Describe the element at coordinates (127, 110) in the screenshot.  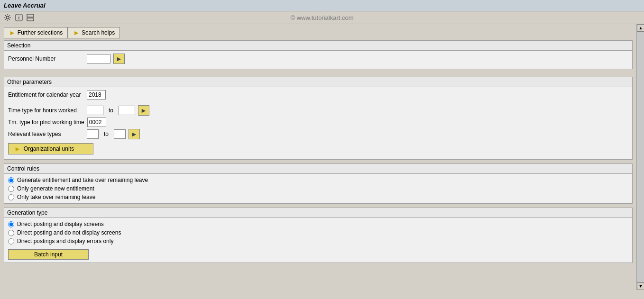
I see `time-type-hours-to-input` at that location.